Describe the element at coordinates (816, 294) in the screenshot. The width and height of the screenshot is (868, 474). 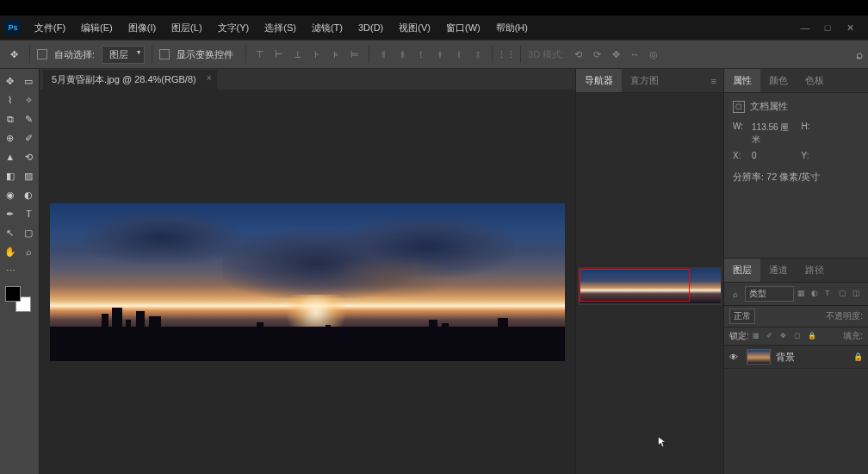
I see `filter-adjust-icon: ◐` at that location.